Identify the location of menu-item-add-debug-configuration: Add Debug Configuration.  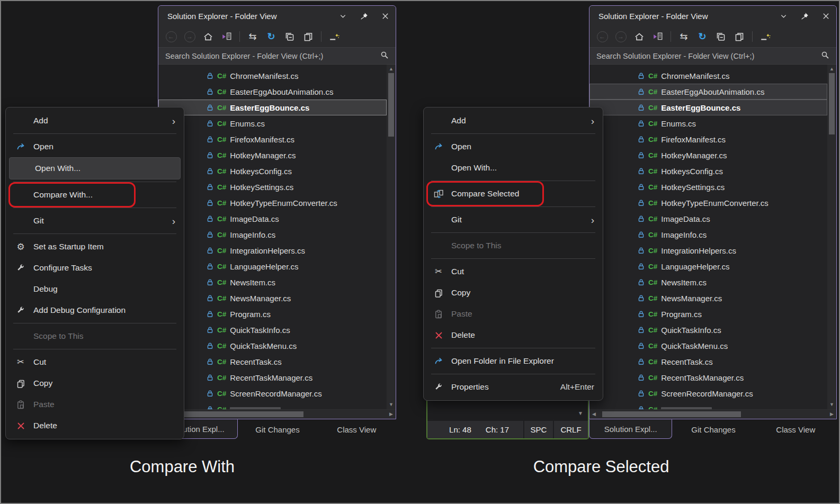
(95, 310).